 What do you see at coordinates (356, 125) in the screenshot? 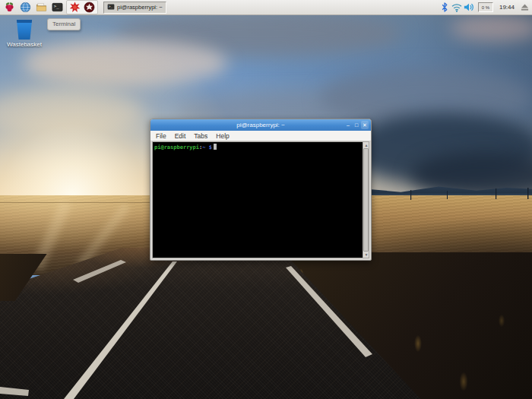
I see `maximize-button: □` at bounding box center [356, 125].